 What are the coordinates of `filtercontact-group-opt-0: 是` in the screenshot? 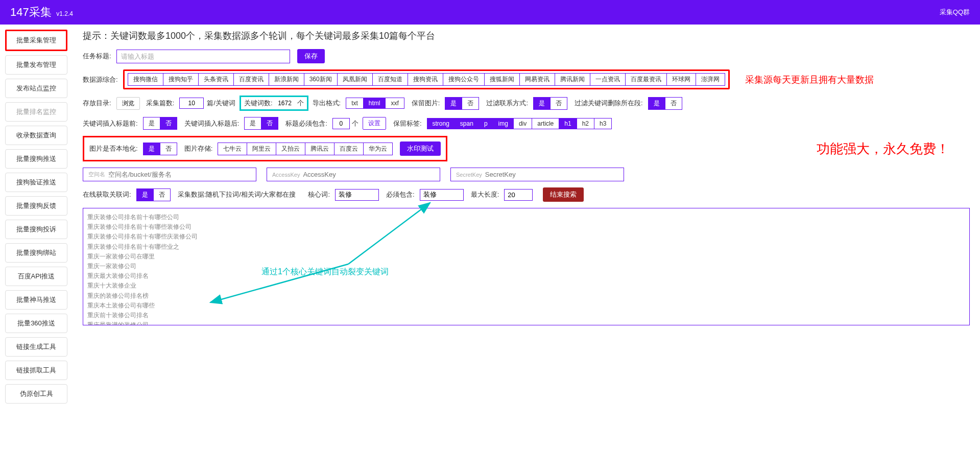 It's located at (542, 103).